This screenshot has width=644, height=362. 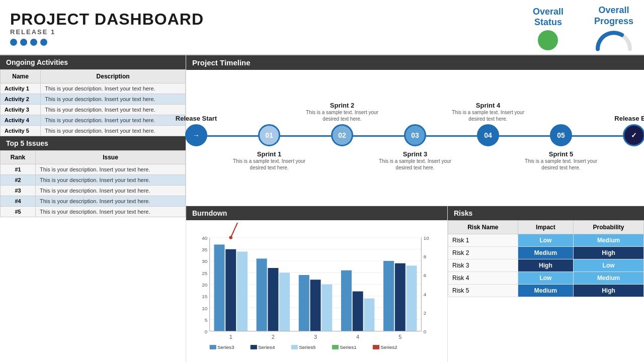 I want to click on progress-gauge, so click(x=614, y=40).